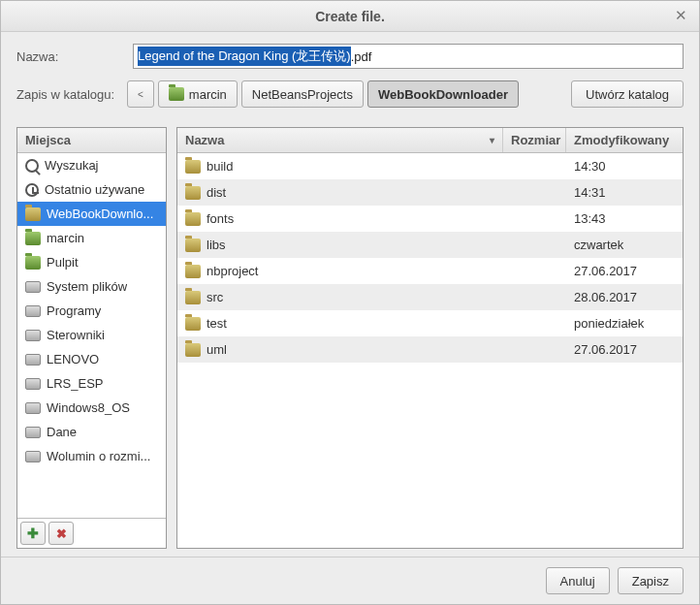 The height and width of the screenshot is (605, 700). I want to click on file-row: uml27.06.2017, so click(430, 349).